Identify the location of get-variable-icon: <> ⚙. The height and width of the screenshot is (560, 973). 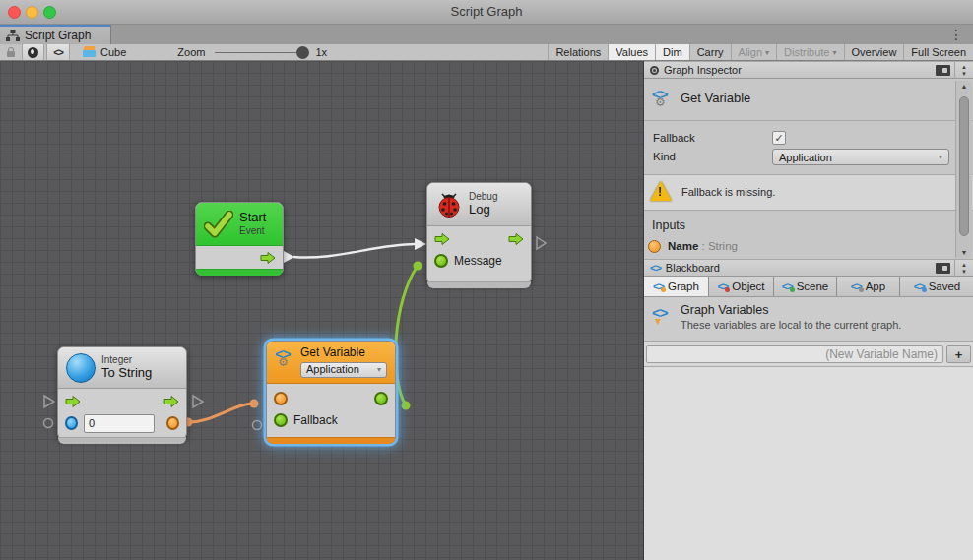
(664, 98).